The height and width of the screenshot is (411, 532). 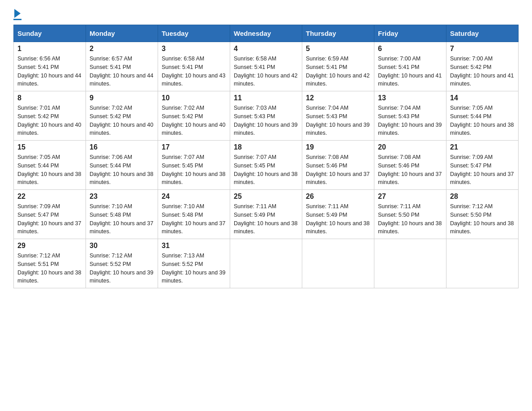 I want to click on calendar-cell: 9 Sunrise: 7:02 AM Sunset: 5:42 PM Dayli…, so click(x=122, y=116).